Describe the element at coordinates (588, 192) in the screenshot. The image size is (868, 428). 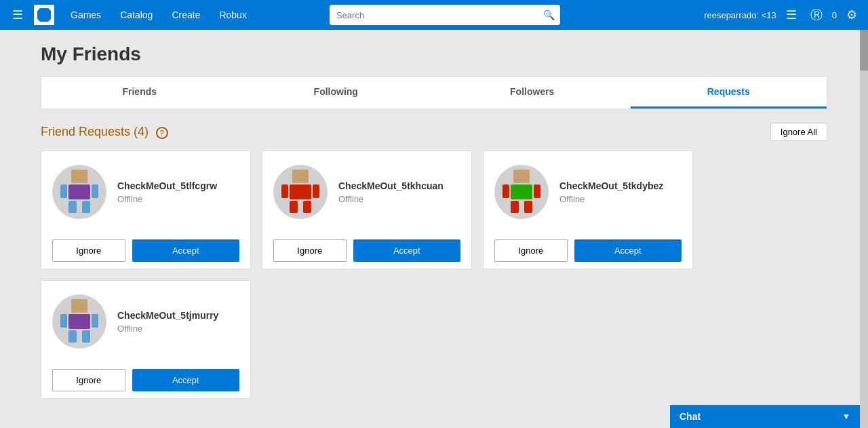
I see `card-body-2: CheckMeOut_5tkdybez Offline` at that location.